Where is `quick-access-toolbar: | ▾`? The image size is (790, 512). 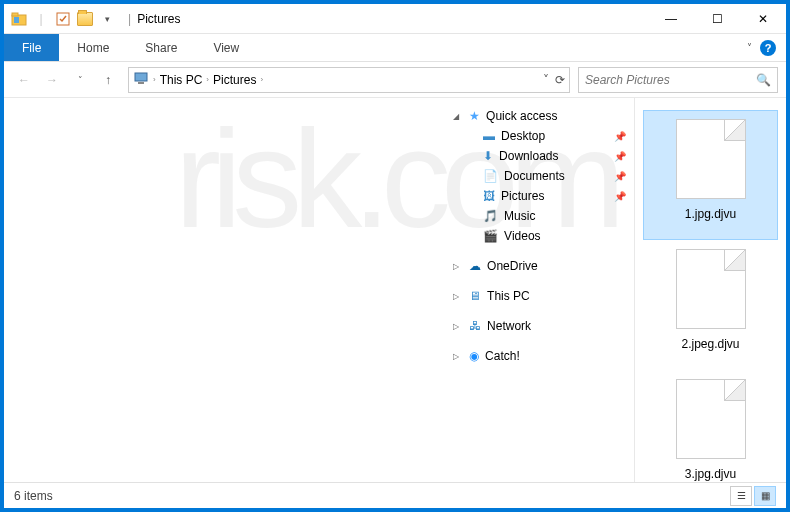 quick-access-toolbar: | ▾ is located at coordinates (63, 19).